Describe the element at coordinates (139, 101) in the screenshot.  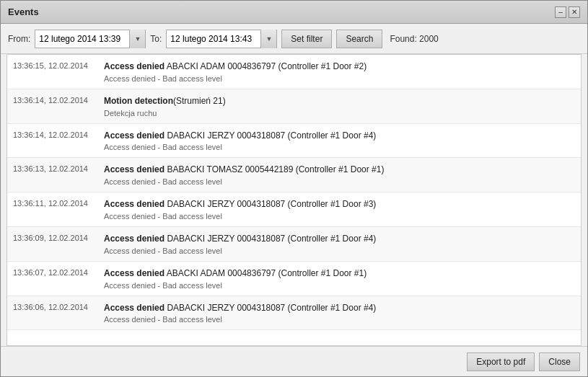
I see `event-title-bold: Motion detection` at that location.